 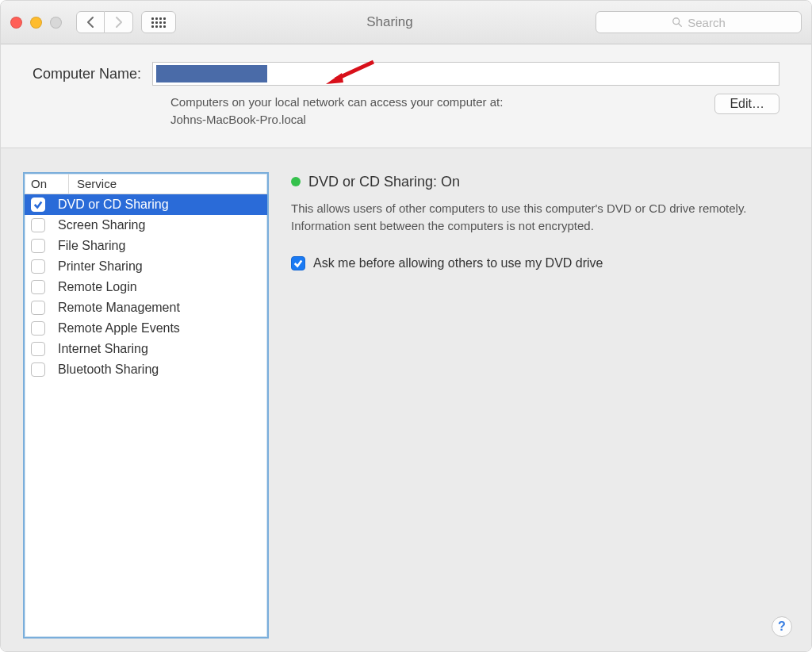 I want to click on service-label: Remote Management, so click(x=159, y=308).